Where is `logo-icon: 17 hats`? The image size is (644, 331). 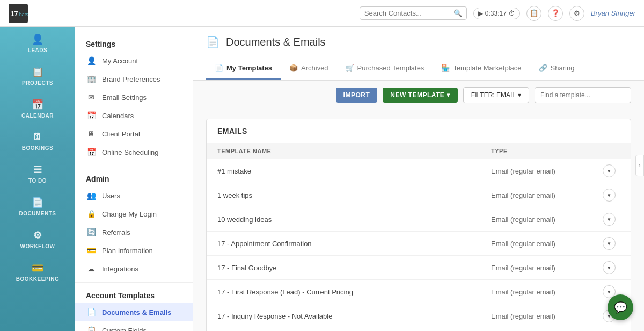 logo-icon: 17 hats is located at coordinates (18, 13).